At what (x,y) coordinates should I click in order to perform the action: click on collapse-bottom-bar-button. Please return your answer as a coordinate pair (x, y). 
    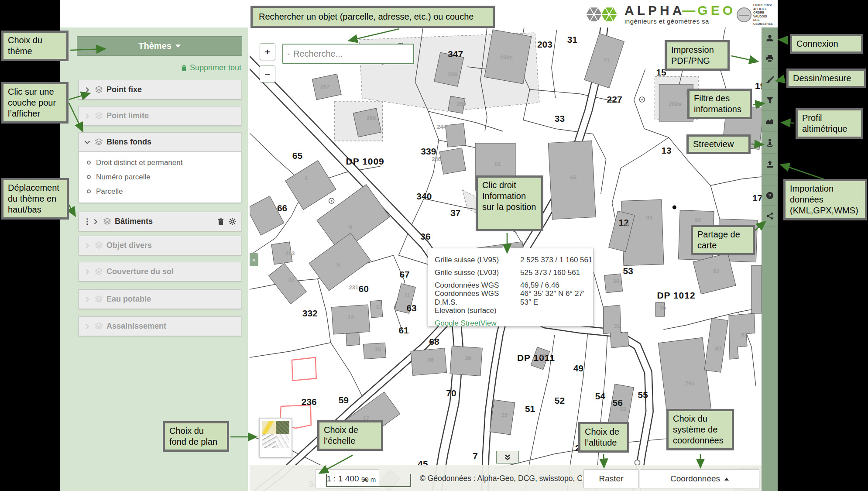
    Looking at the image, I should click on (508, 457).